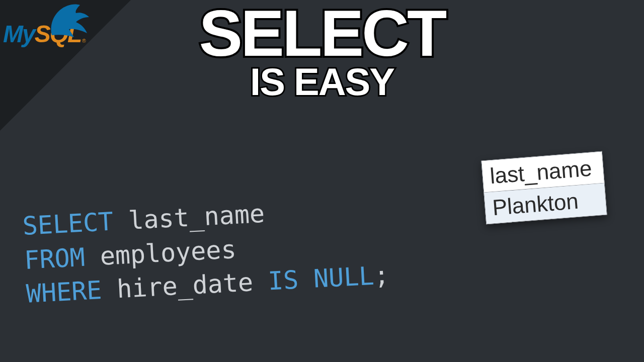 The height and width of the screenshot is (362, 644). I want to click on keyword-from: FROM, so click(54, 258).